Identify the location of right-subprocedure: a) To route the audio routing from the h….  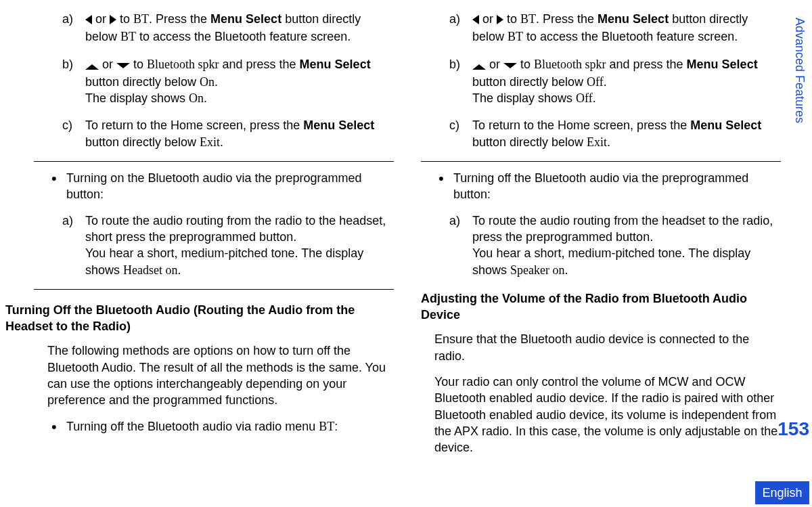
(608, 245).